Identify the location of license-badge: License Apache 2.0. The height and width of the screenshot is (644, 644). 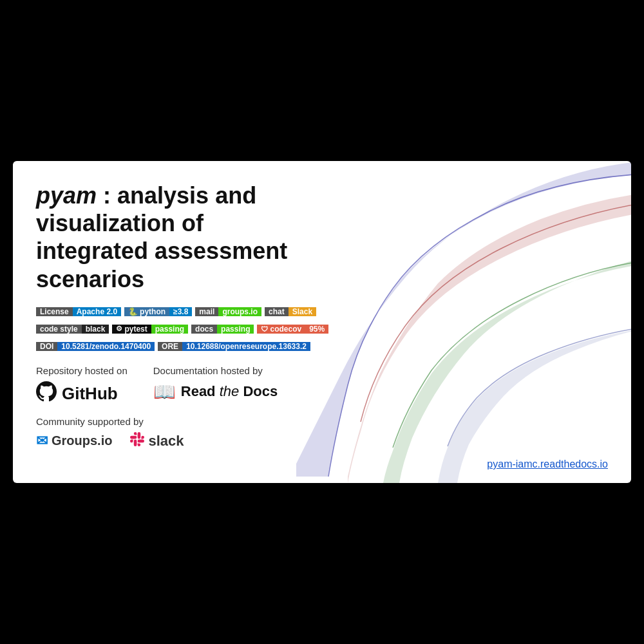
(79, 312).